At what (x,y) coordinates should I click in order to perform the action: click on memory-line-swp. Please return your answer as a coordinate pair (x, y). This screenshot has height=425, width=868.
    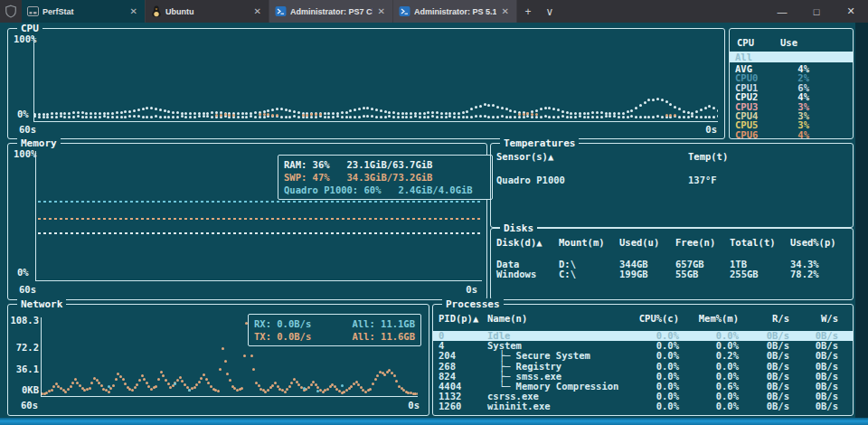
    Looking at the image, I should click on (259, 219).